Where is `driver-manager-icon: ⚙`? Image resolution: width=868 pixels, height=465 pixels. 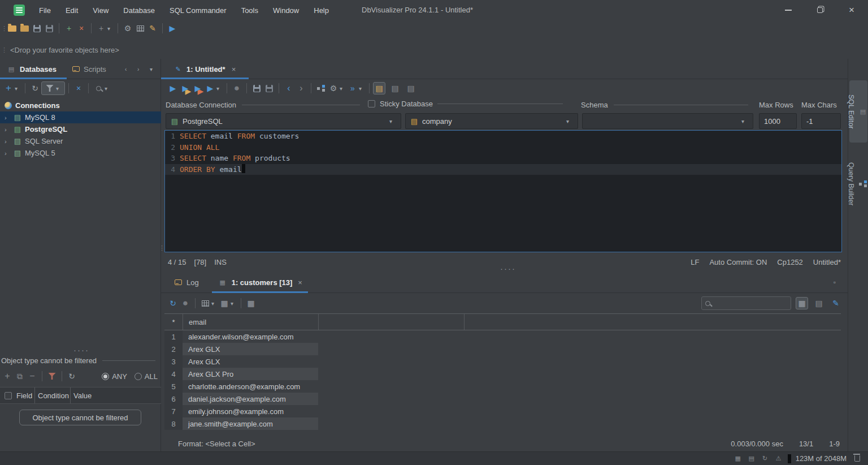
driver-manager-icon: ⚙ is located at coordinates (128, 28).